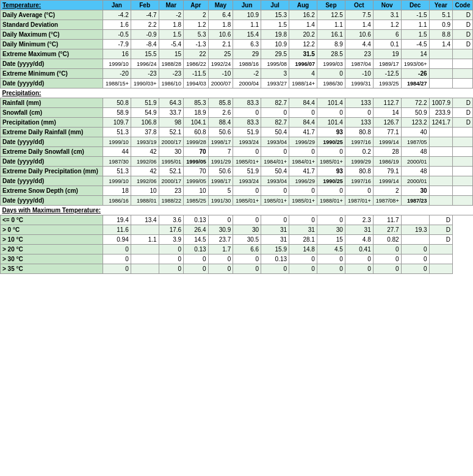 The height and width of the screenshot is (476, 473). Describe the element at coordinates (303, 25) in the screenshot. I see `table-cell: 1.4` at that location.